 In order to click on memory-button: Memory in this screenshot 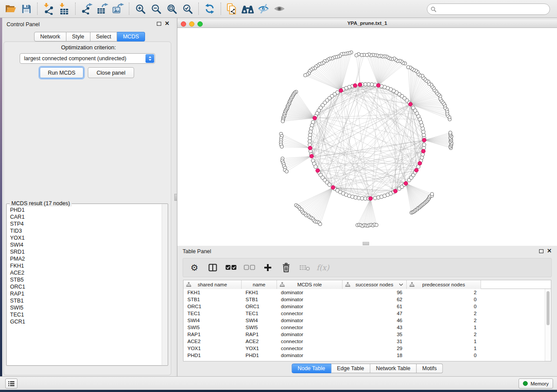, I will do `click(536, 383)`.